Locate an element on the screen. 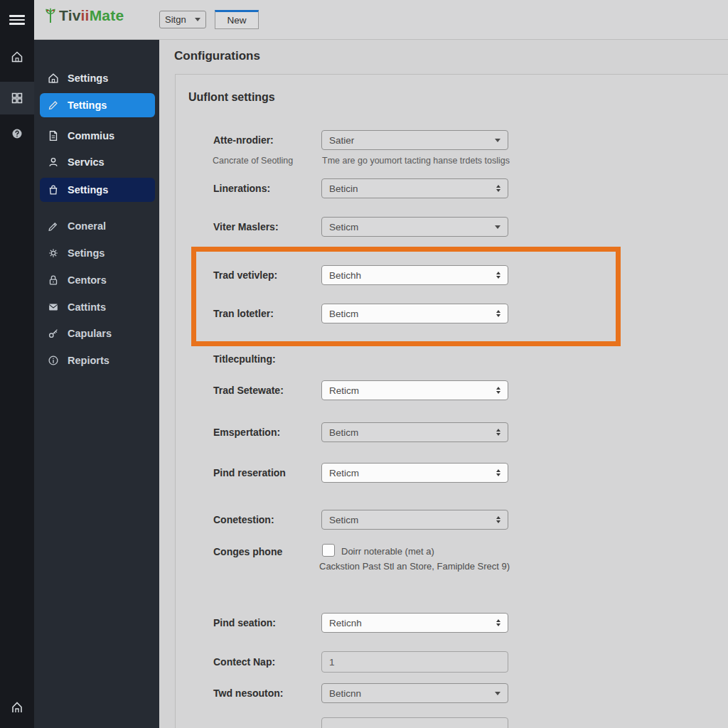  bag-icon is located at coordinates (53, 190).